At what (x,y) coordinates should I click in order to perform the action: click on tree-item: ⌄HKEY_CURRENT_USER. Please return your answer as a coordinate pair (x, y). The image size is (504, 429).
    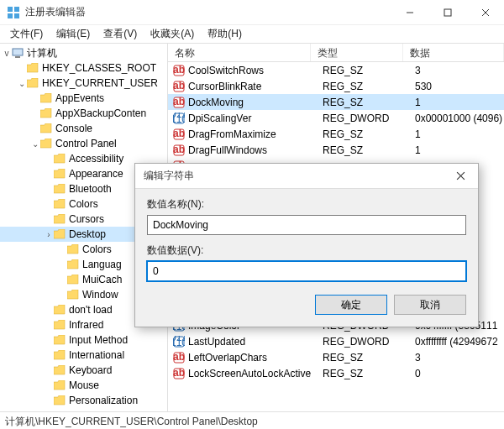
    Looking at the image, I should click on (84, 83).